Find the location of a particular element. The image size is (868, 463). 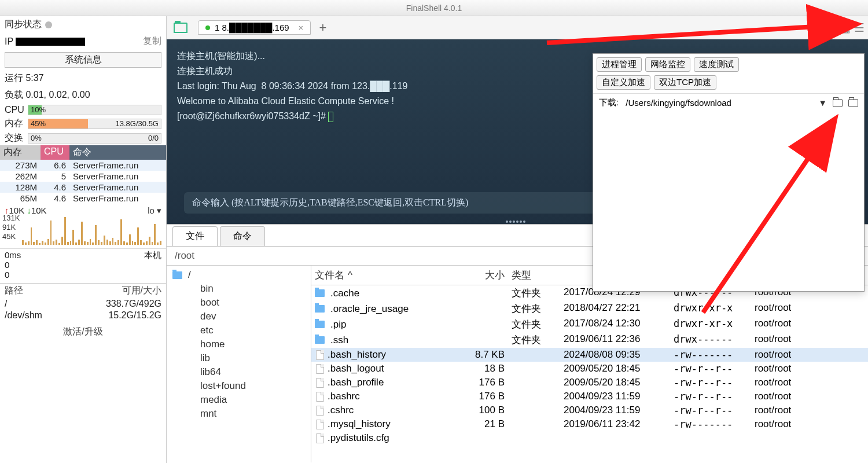

grid-view-icon: ▦ is located at coordinates (845, 28).